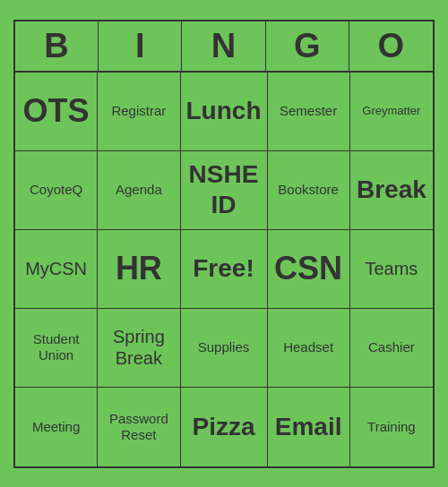 This screenshot has height=487, width=448. Describe the element at coordinates (139, 269) in the screenshot. I see `bingo-cell: HR` at that location.